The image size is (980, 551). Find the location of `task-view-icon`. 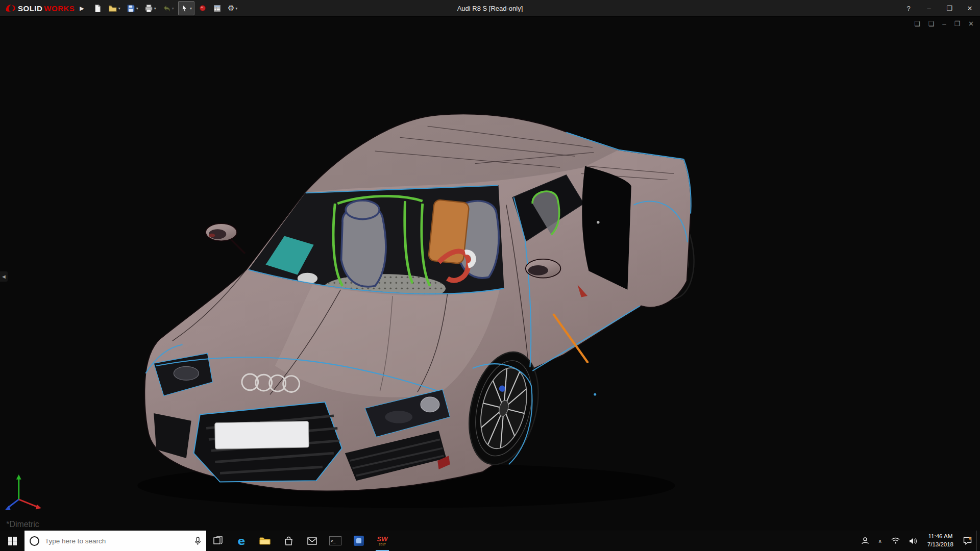

task-view-icon is located at coordinates (218, 541).